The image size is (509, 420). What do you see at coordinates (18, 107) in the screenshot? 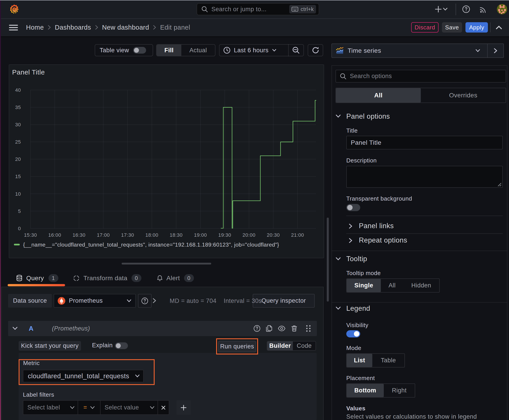
I see `svg-text: 35` at bounding box center [18, 107].